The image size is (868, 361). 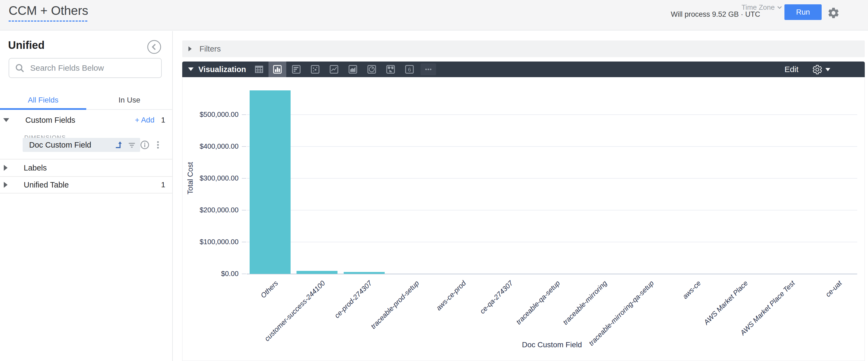 I want to click on tab-all-fields: All Fields, so click(x=43, y=101).